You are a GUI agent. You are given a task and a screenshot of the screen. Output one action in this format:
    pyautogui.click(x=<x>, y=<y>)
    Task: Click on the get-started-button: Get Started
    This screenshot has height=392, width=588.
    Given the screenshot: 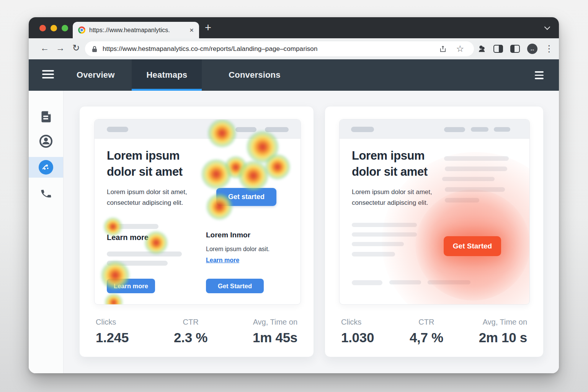 What is the action you would take?
    pyautogui.click(x=472, y=246)
    